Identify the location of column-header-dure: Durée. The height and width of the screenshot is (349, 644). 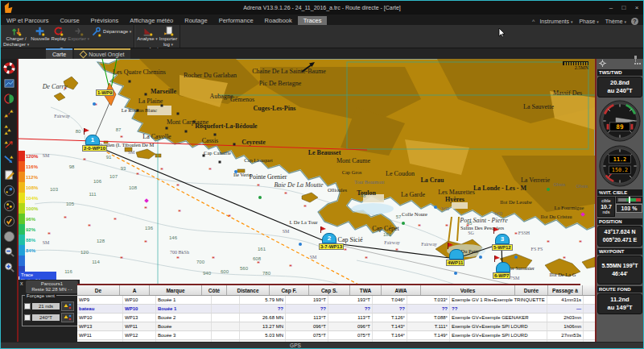
(531, 290).